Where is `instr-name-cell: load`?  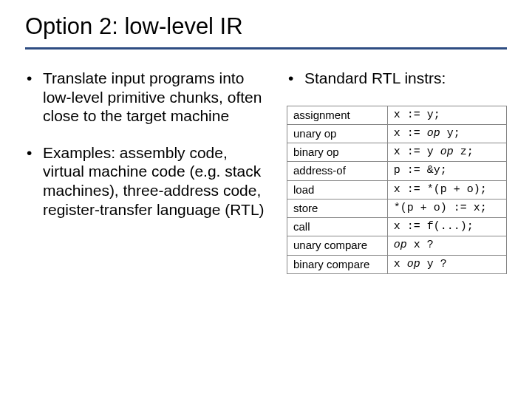 instr-name-cell: load is located at coordinates (338, 189).